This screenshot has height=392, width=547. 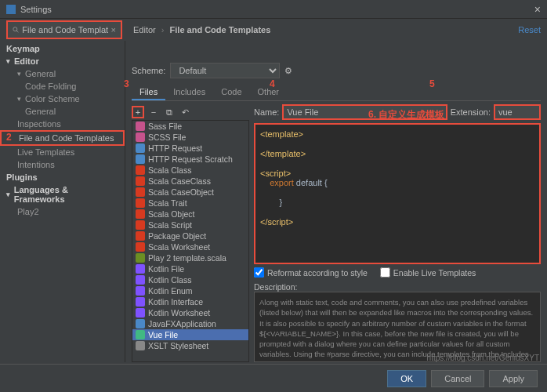 What do you see at coordinates (190, 241) in the screenshot?
I see `template-list: Sass FileSCSS FileHTTP RequestHTTP Reque…` at bounding box center [190, 241].